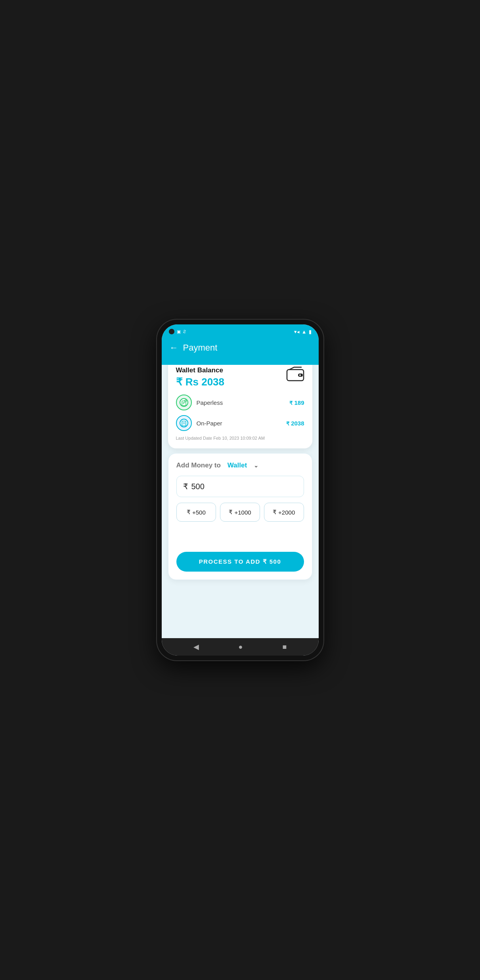 Image resolution: width=480 pixels, height=980 pixels. Describe the element at coordinates (185, 332) in the screenshot. I see `s-icon: Ƨ` at that location.